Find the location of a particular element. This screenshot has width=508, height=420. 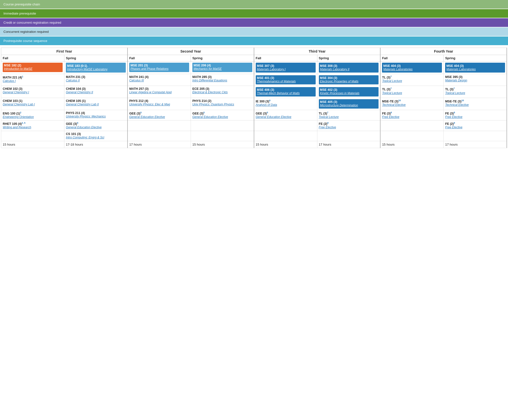

course-name: Linear Algebra w Computat Appl is located at coordinates (159, 93).